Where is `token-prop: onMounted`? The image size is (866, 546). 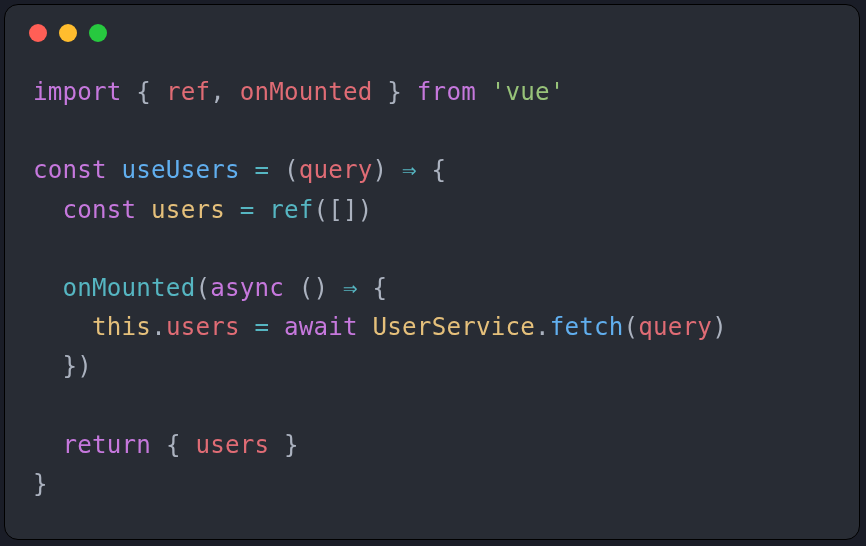
token-prop: onMounted is located at coordinates (306, 92).